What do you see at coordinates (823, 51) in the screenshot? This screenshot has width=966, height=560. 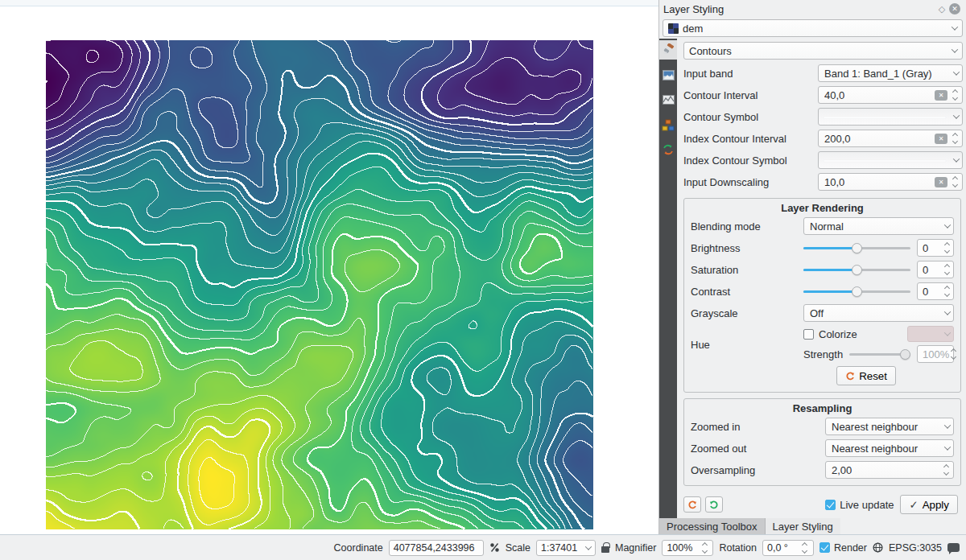 I see `renderer-combo: Contours` at bounding box center [823, 51].